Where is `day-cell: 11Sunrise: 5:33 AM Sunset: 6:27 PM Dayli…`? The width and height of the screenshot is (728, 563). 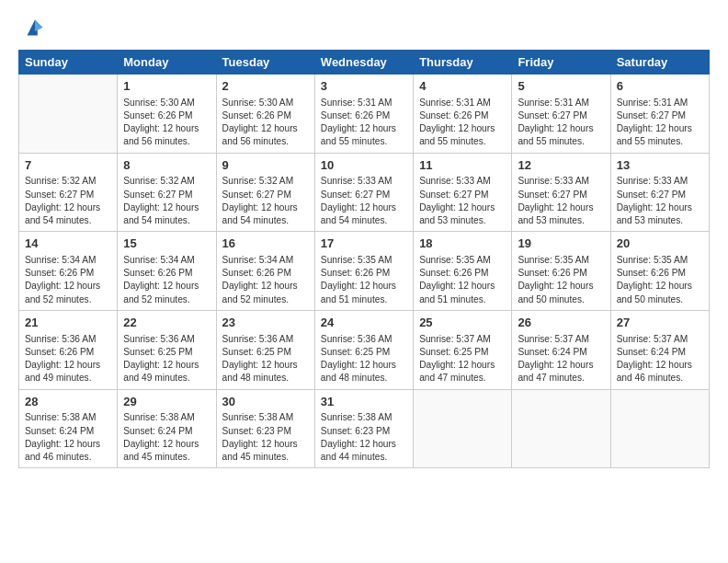
day-cell: 11Sunrise: 5:33 AM Sunset: 6:27 PM Dayli… is located at coordinates (463, 192).